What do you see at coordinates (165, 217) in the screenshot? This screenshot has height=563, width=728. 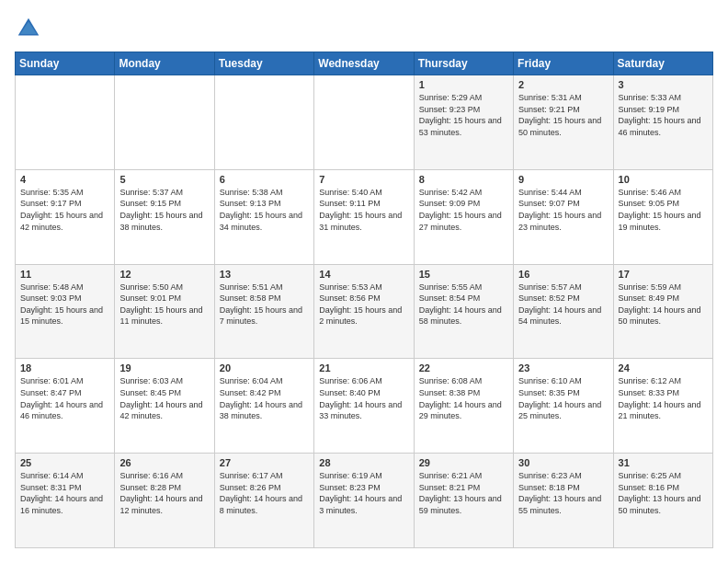 I see `calendar-cell: 5Sunrise: 5:37 AMSunset: 9:15 PMDaylight…` at bounding box center [165, 217].